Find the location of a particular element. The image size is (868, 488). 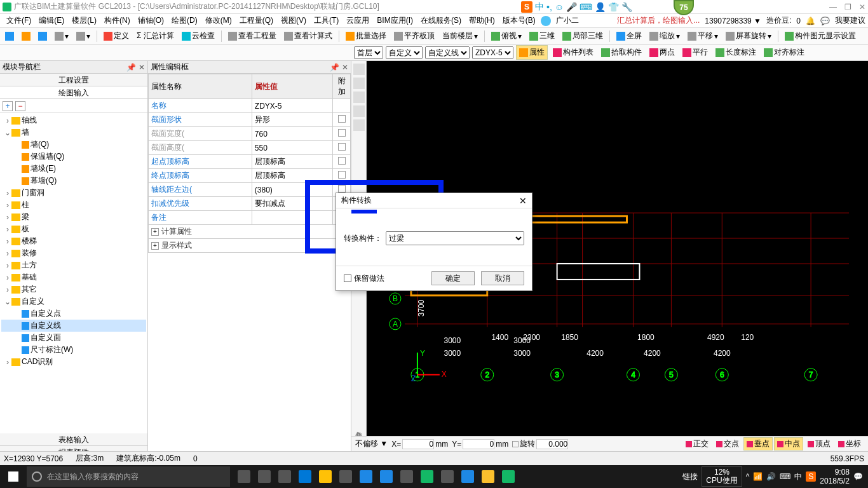

component-list-button: 构件列表 is located at coordinates (573, 52).